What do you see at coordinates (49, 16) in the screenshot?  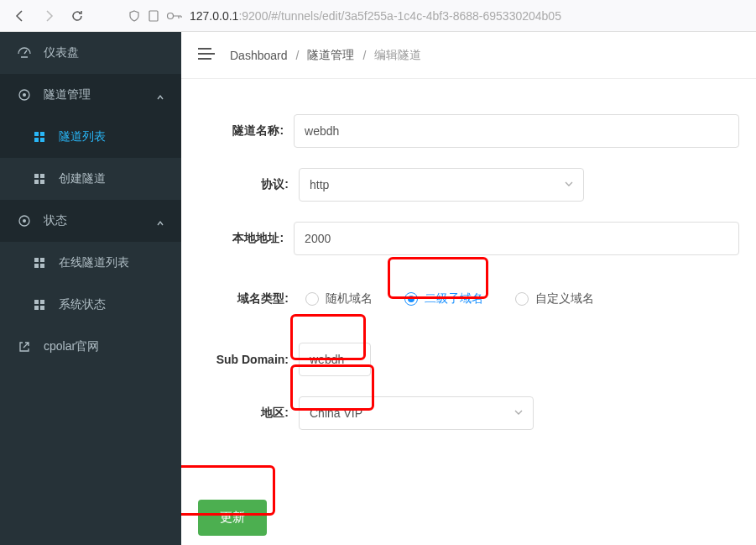 I see `forward-icon` at bounding box center [49, 16].